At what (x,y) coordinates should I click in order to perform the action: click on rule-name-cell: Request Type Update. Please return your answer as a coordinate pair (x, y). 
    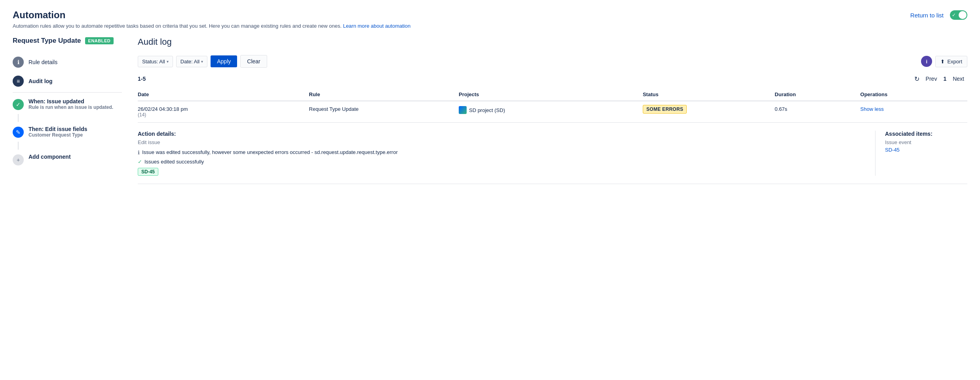
    Looking at the image, I should click on (334, 109).